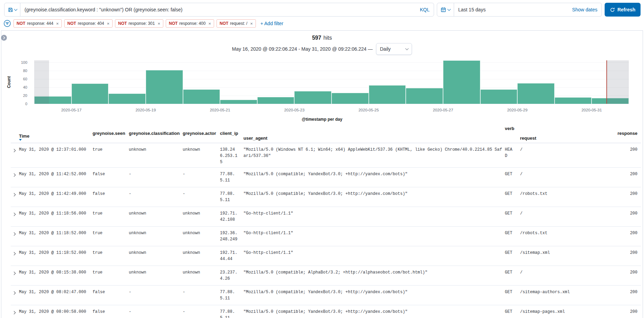 This screenshot has height=318, width=644. Describe the element at coordinates (562, 295) in the screenshot. I see `cell-request: /sitemap-authors.xml` at that location.